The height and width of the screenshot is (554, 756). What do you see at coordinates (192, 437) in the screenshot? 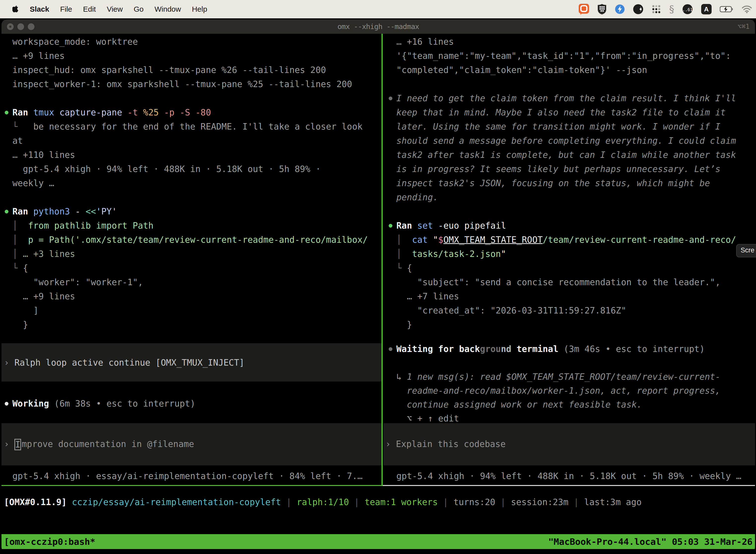
I see `composer-placeholder-left: › Improve documentation in @filename` at bounding box center [192, 437].